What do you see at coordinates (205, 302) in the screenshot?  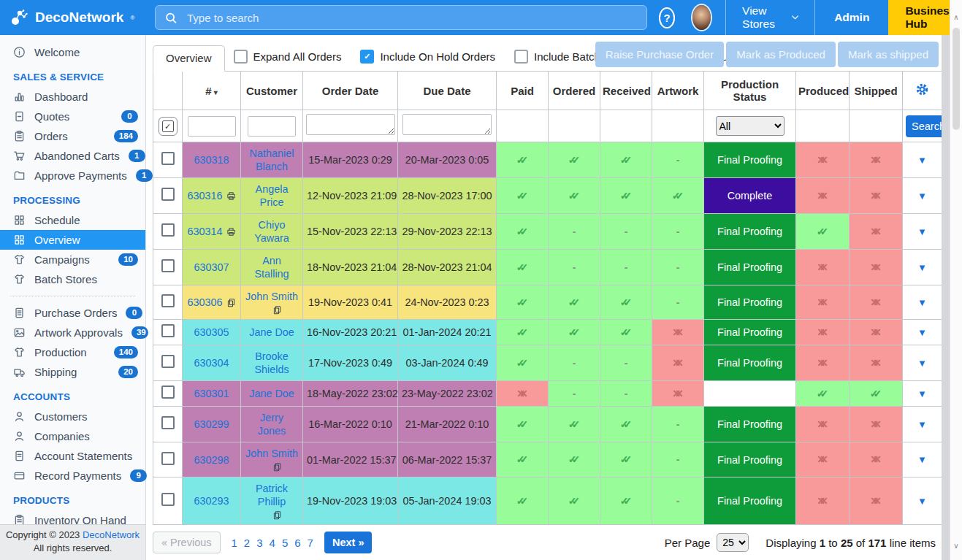 I see `order-number-link: 630306` at bounding box center [205, 302].